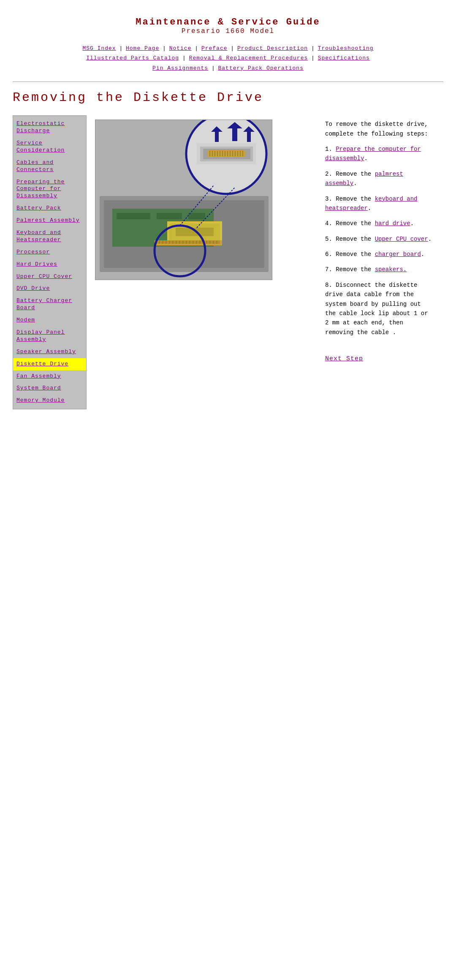 Image resolution: width=456 pixels, height=980 pixels. Describe the element at coordinates (228, 82) in the screenshot. I see `divider` at that location.